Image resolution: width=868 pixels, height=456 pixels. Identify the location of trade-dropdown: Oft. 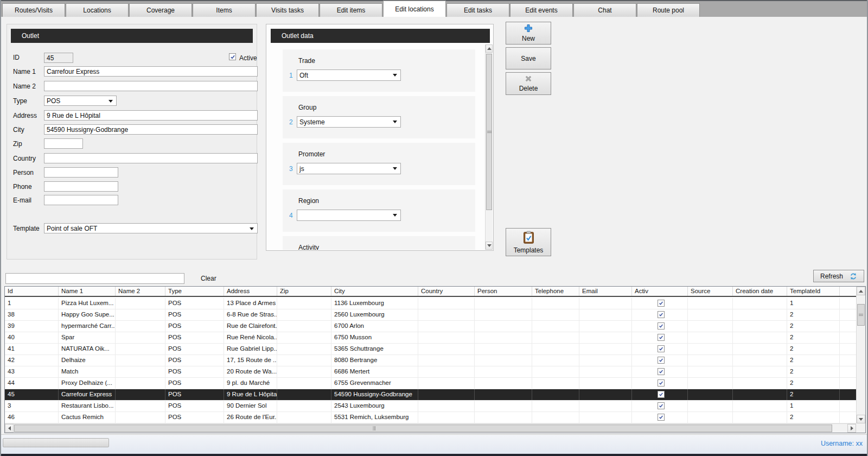
(349, 75).